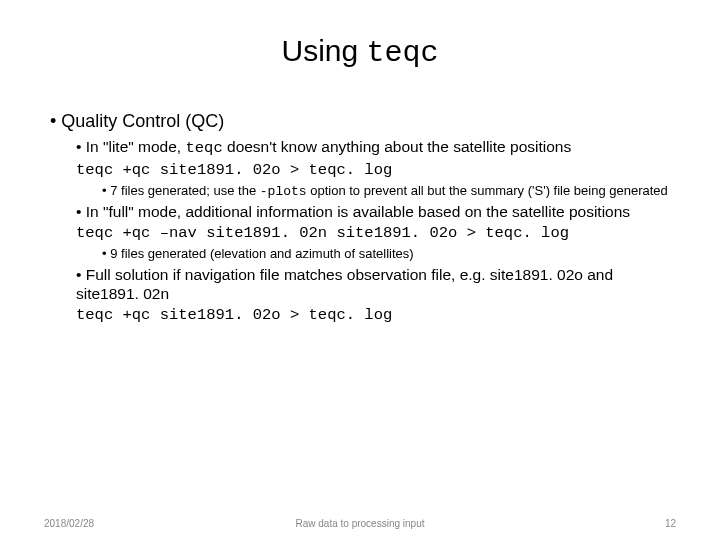 Image resolution: width=720 pixels, height=540 pixels. Describe the element at coordinates (373, 212) in the screenshot. I see `full-mode-line: In "full" mode, additional information i…` at that location.